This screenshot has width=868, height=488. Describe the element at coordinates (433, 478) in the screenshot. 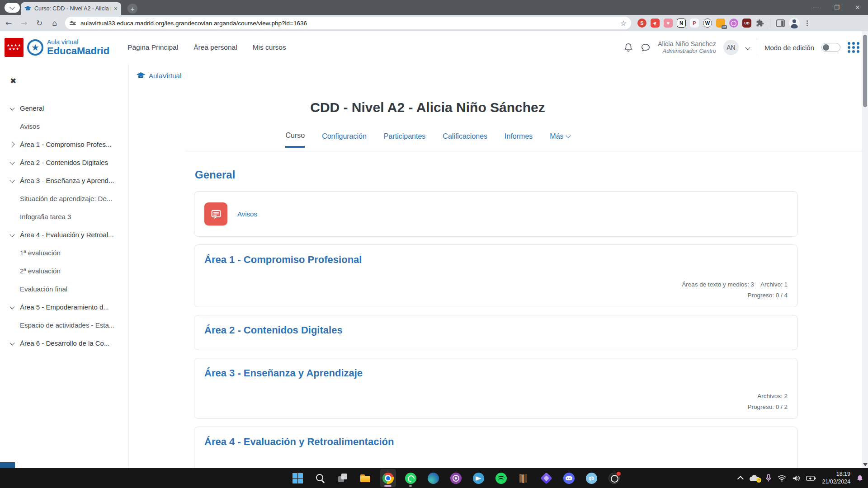

I see `edge-taskbar-icon` at that location.